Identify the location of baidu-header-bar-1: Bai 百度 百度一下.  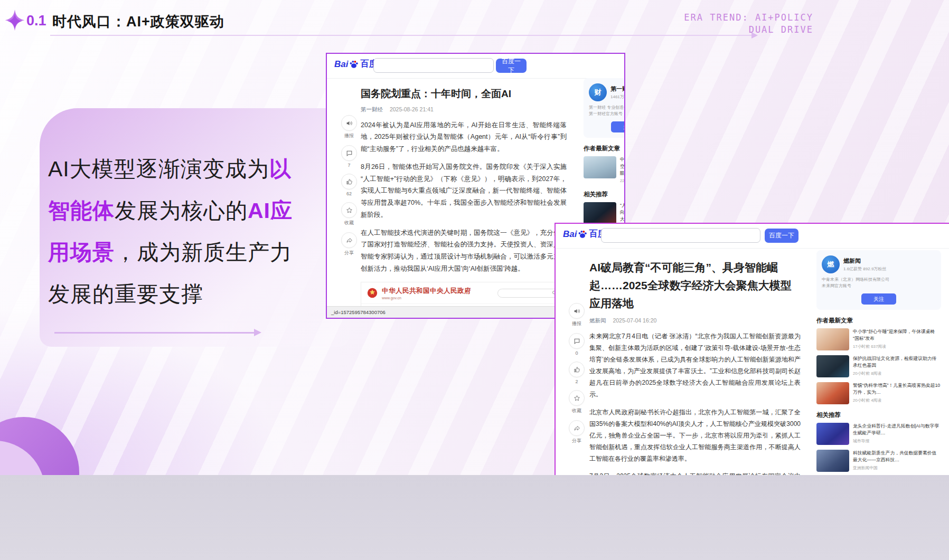
(475, 67).